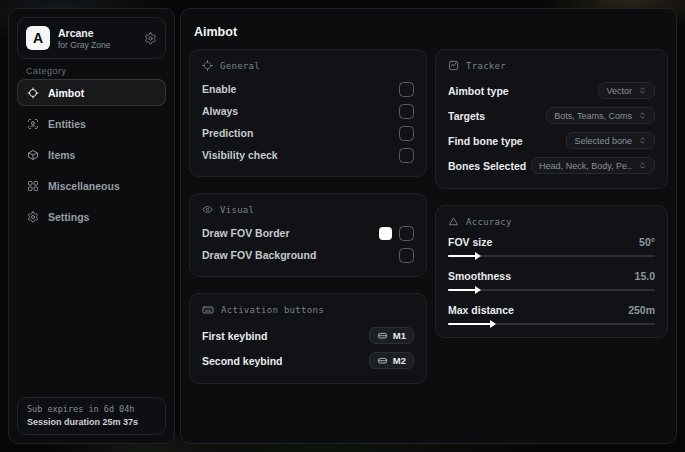 Image resolution: width=685 pixels, height=452 pixels. Describe the element at coordinates (240, 66) in the screenshot. I see `card-title: General` at that location.